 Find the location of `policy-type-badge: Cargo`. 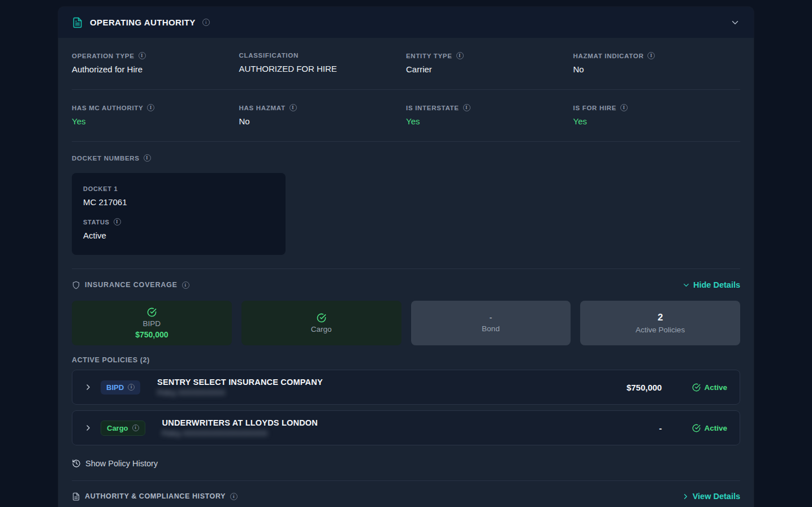

policy-type-badge: Cargo is located at coordinates (123, 428).